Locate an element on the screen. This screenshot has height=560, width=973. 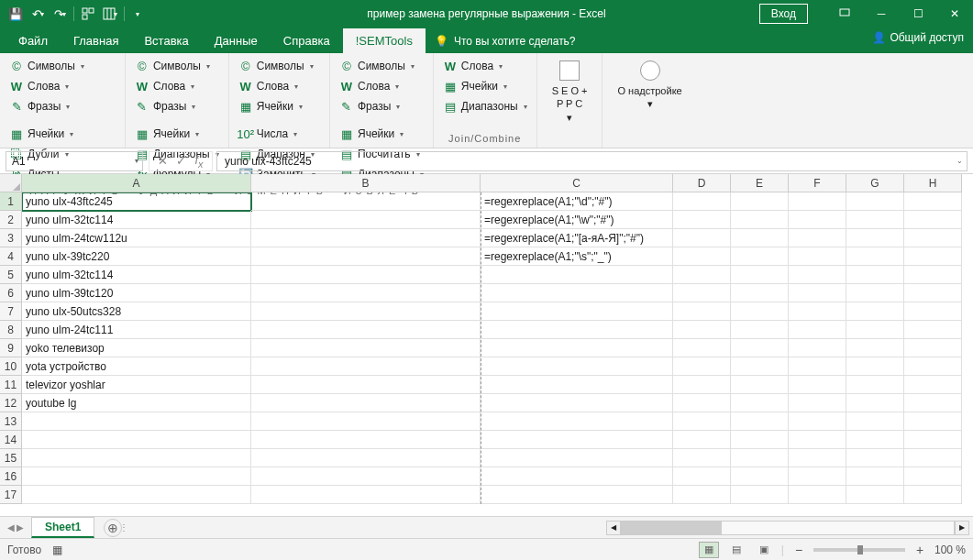
chevron-down-icon: ▾ is located at coordinates (137, 161).